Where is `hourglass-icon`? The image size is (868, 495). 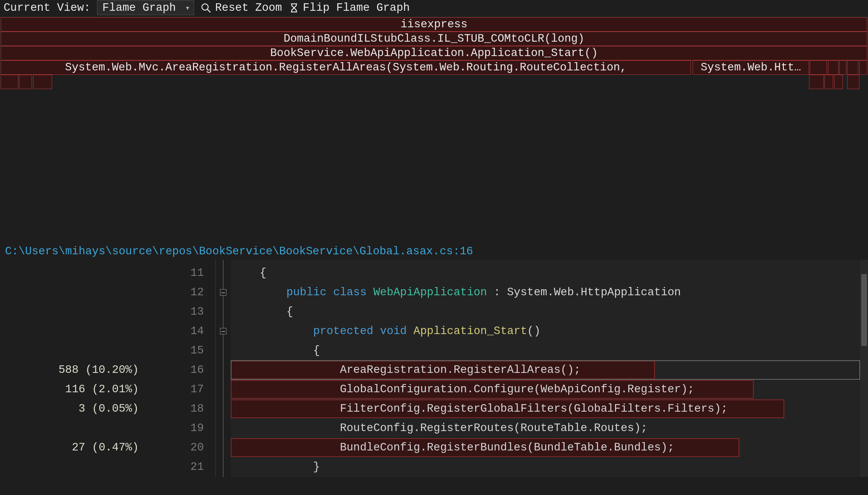 hourglass-icon is located at coordinates (294, 8).